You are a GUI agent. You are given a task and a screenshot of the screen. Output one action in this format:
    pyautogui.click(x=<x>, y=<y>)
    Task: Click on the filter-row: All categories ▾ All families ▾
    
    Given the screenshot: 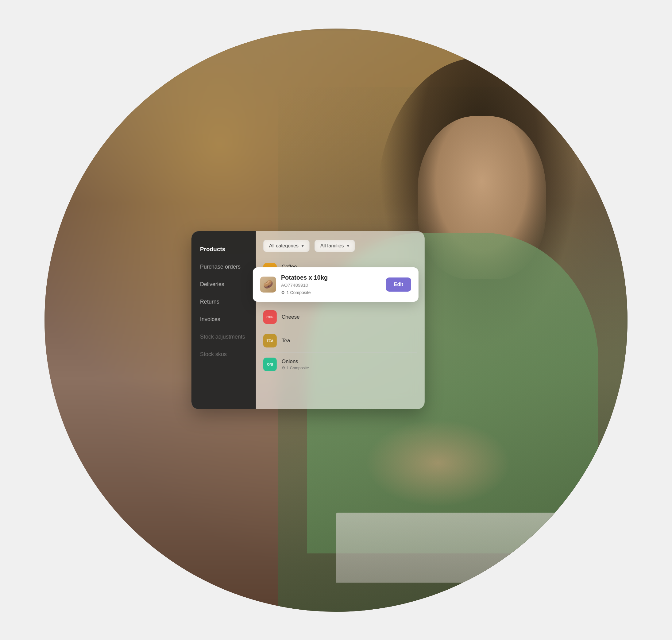 What is the action you would take?
    pyautogui.click(x=340, y=246)
    